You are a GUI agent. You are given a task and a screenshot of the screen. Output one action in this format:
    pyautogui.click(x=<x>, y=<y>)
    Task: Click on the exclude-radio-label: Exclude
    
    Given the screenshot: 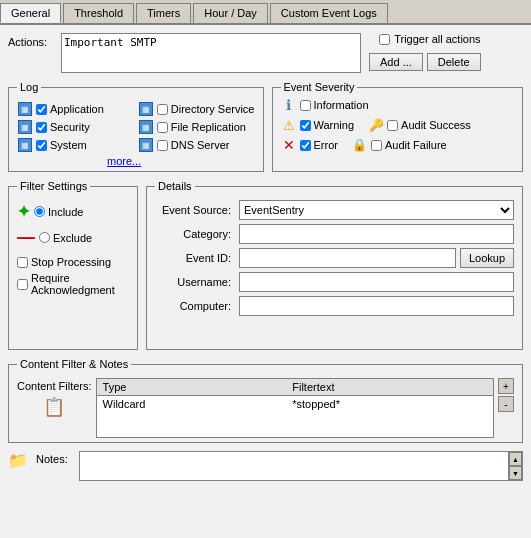 What is the action you would take?
    pyautogui.click(x=66, y=238)
    